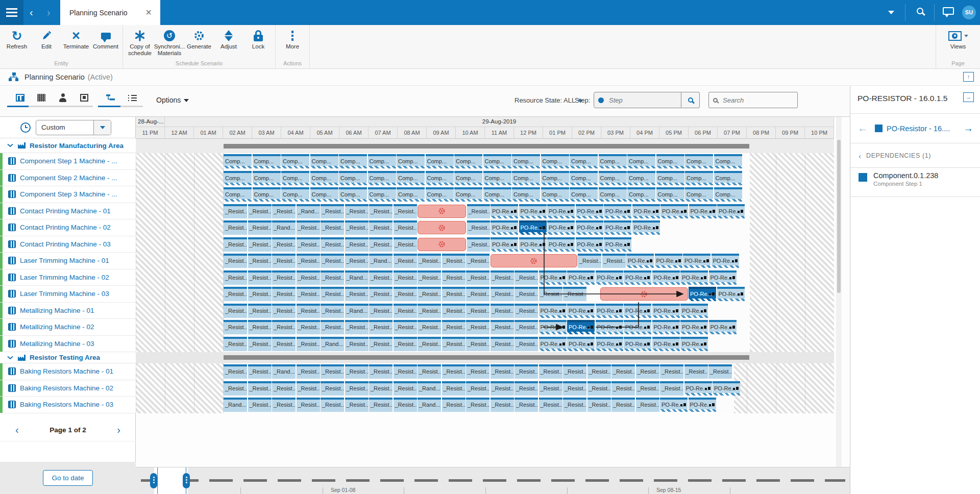  I want to click on sidebar-item-metallizing-machine-02: Metallizing Machine - 02, so click(68, 328).